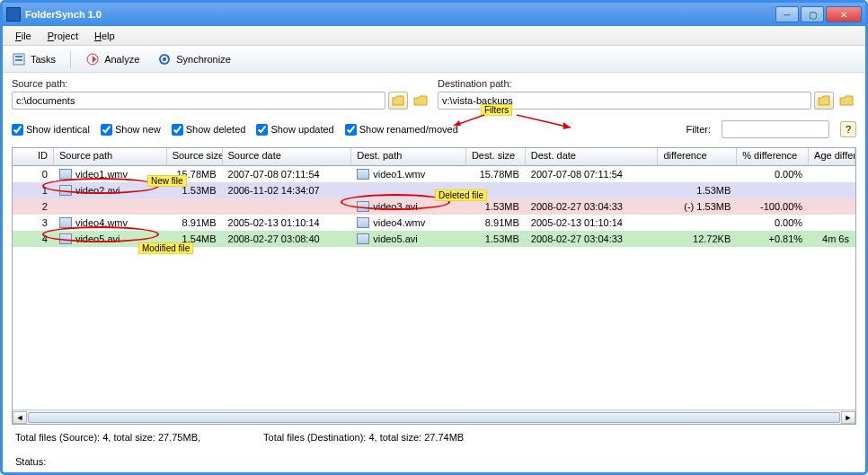  I want to click on destination-totals: Total files (Destination): 4, total size…, so click(363, 437).